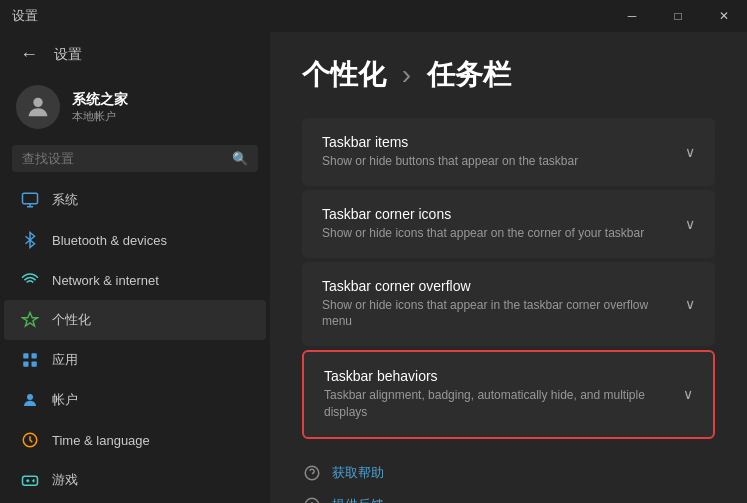 Image resolution: width=747 pixels, height=503 pixels. Describe the element at coordinates (29, 54) in the screenshot. I see `back-button: ←` at that location.